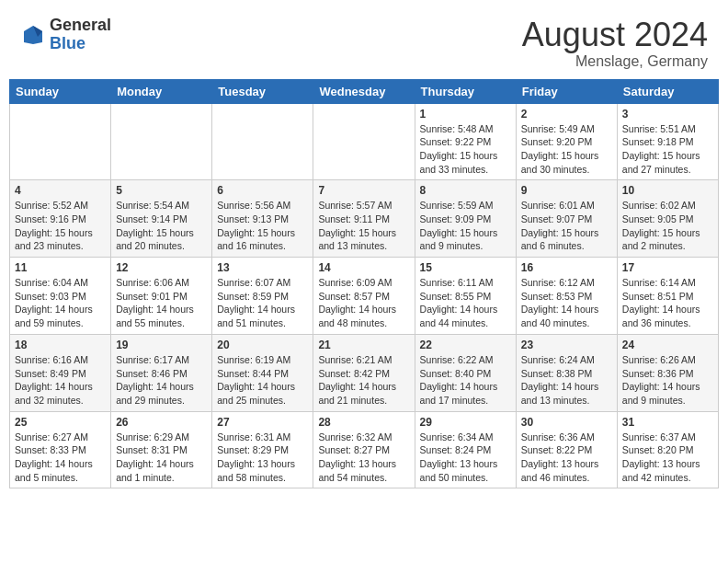 This screenshot has width=728, height=563. Describe the element at coordinates (263, 219) in the screenshot. I see `calendar-cell: 6Sunrise: 5:56 AMSunset: 9:13 PMDaylight…` at that location.